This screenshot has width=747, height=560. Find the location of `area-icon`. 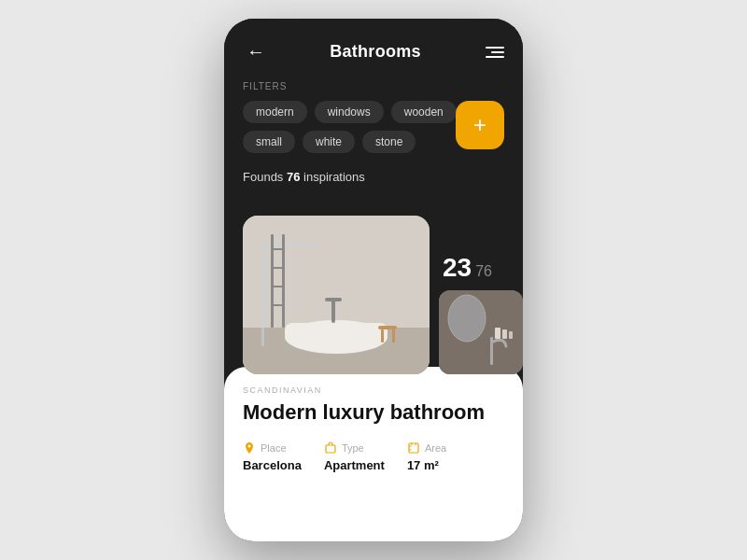

area-icon is located at coordinates (414, 448).